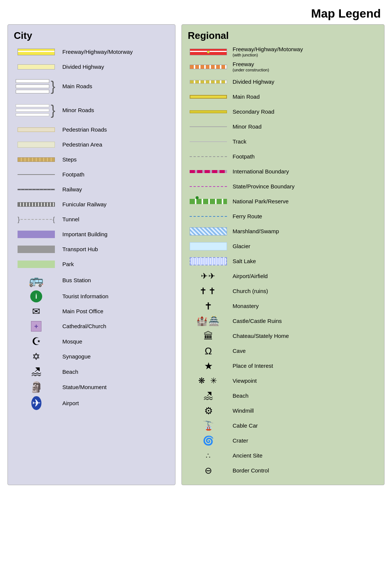 The image size is (392, 573). What do you see at coordinates (208, 366) in the screenshot?
I see `reg-poi-icon: ★` at bounding box center [208, 366].